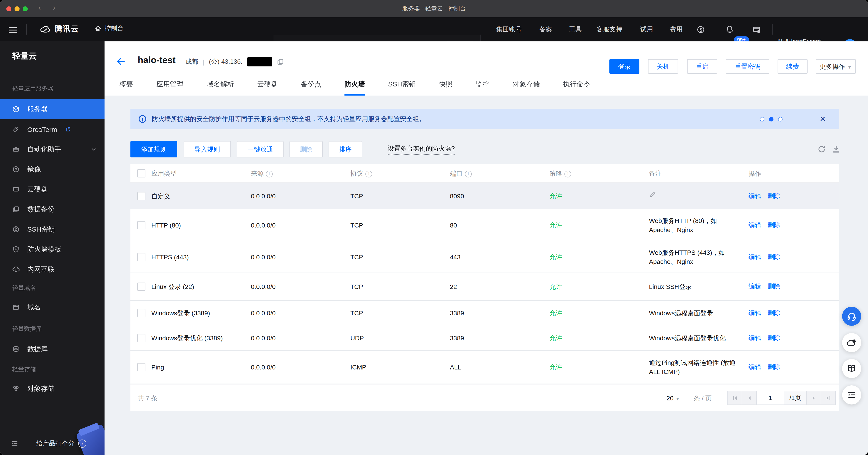 The width and height of the screenshot is (868, 455). I want to click on brand-logo: 腾讯云, so click(59, 29).